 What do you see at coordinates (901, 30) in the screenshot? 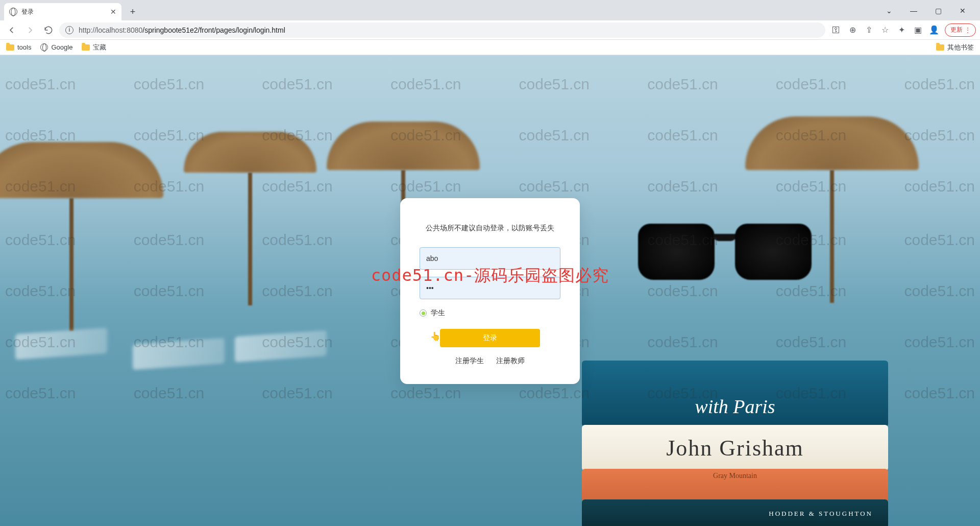
I see `extensions-icon: ✦` at bounding box center [901, 30].